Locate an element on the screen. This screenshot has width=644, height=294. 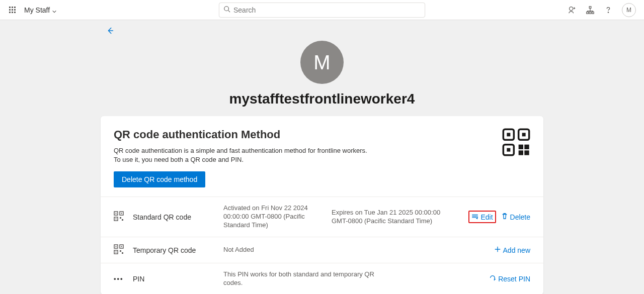
delete-qr-method-button: Delete QR code method is located at coordinates (159, 179).